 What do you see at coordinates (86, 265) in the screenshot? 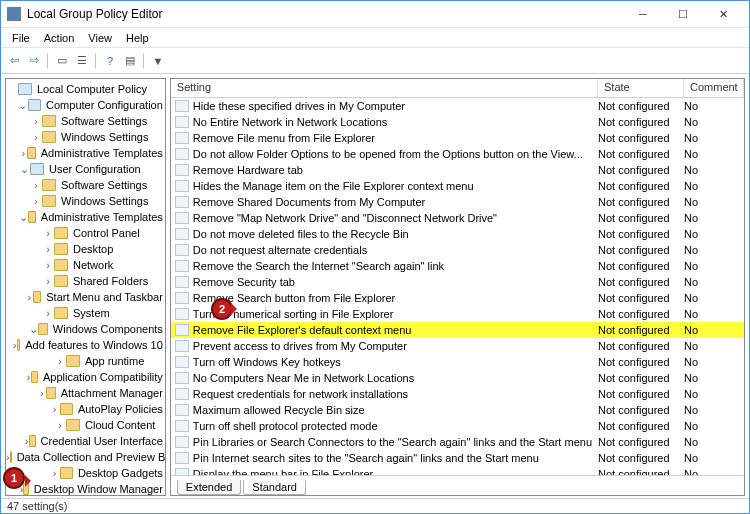
I see `tree-item: ›Network` at bounding box center [86, 265].